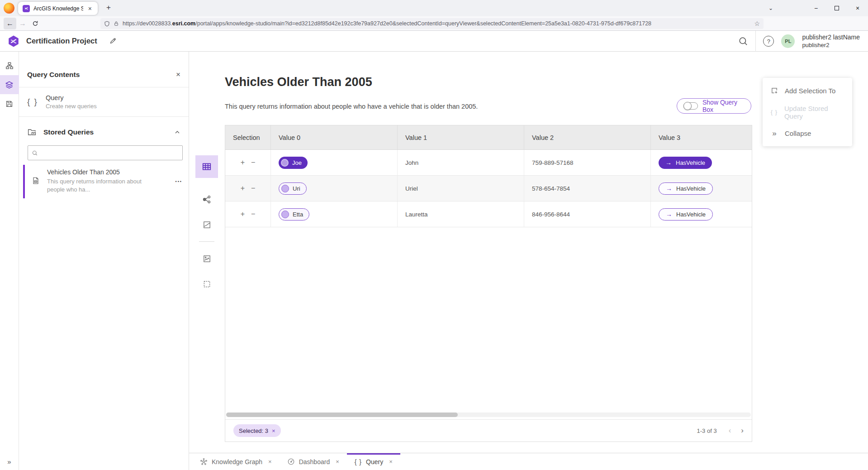  I want to click on collapse-section-chevron-icon, so click(177, 132).